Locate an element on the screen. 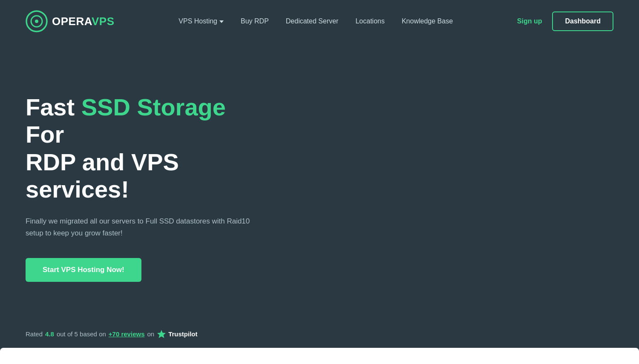 This screenshot has height=364, width=639. signup-link: Sign up is located at coordinates (530, 21).